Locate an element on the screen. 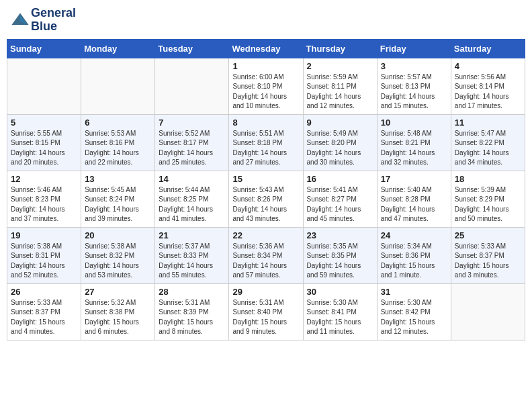 The image size is (532, 411). weekday-header-sunday: Sunday is located at coordinates (44, 48).